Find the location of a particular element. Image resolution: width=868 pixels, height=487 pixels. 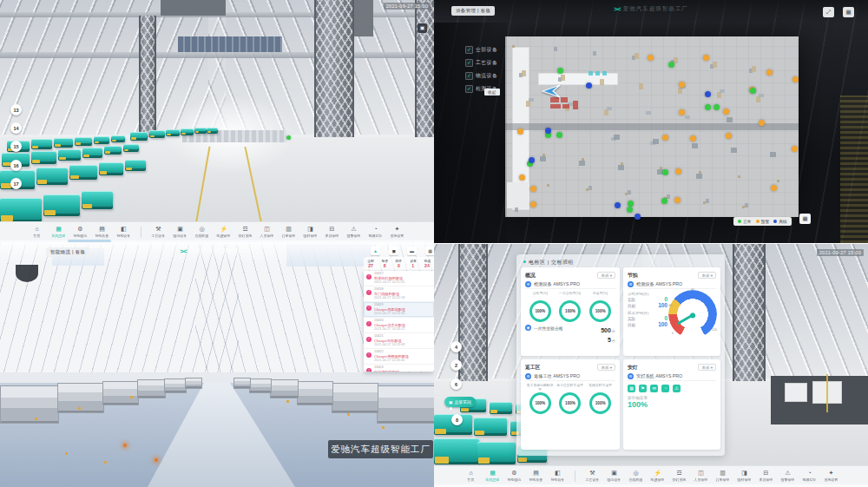

fullscreen-button: ⤢ is located at coordinates (828, 12).